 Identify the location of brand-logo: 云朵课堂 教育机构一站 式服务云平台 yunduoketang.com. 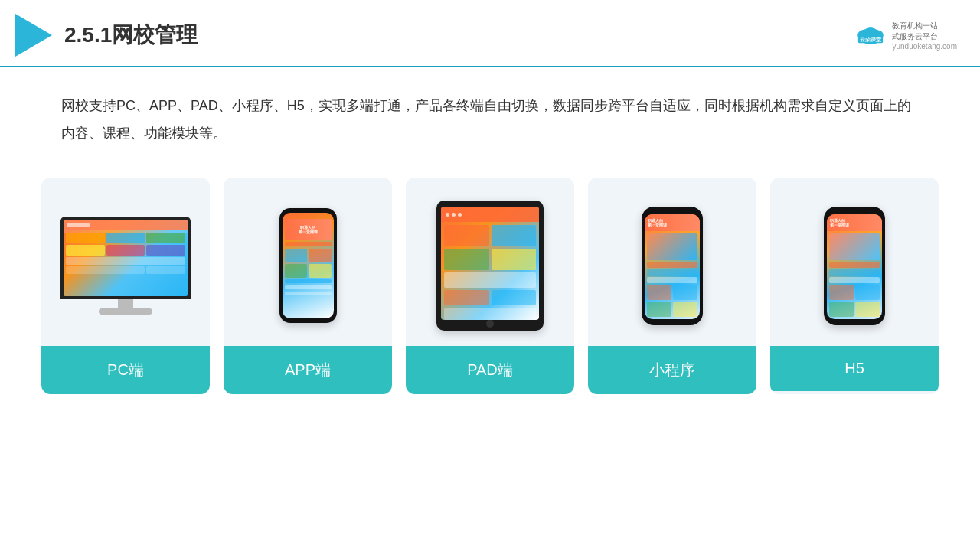
(905, 35).